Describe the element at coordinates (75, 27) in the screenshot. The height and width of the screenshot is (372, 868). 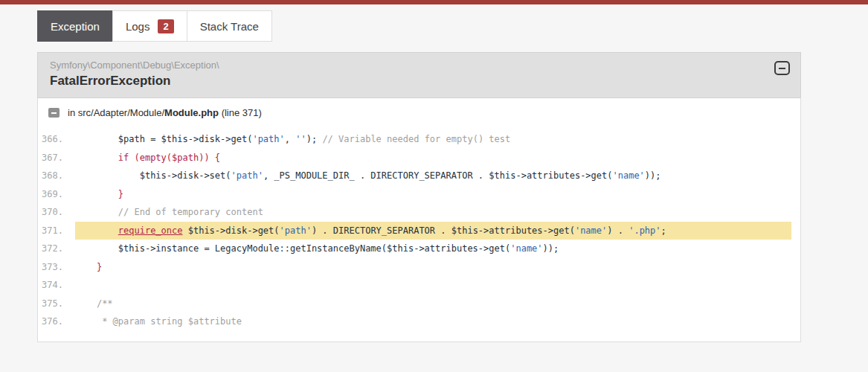
I see `tab-exception-label: Exception` at that location.